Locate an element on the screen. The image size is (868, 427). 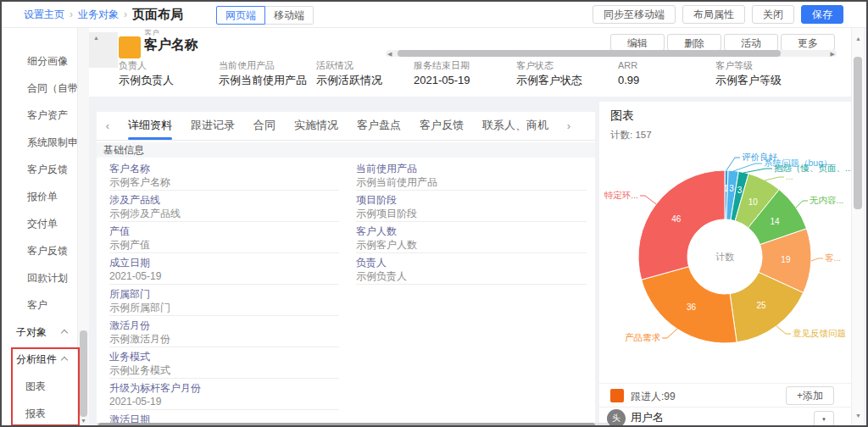
topbar-action-button: 同步至移动端 is located at coordinates (634, 14).